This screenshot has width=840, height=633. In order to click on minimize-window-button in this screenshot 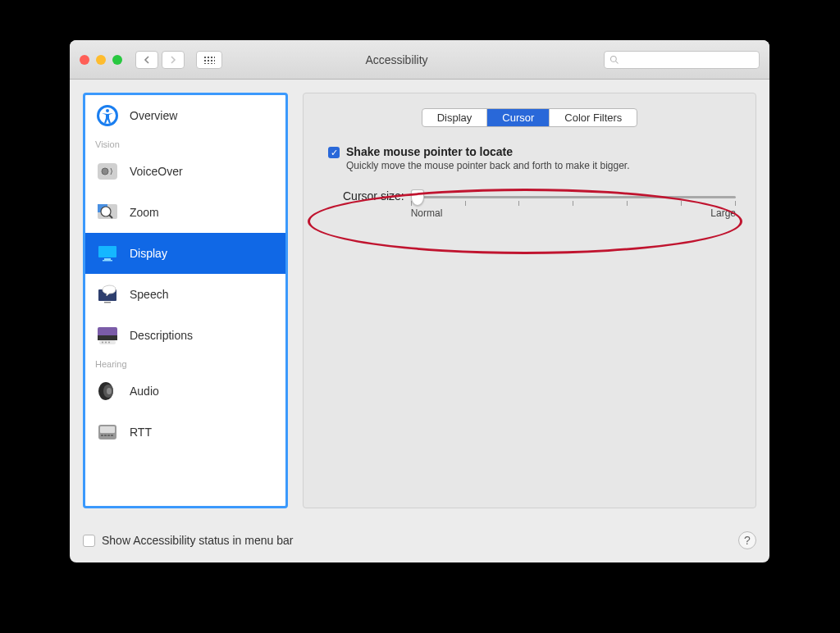, I will do `click(101, 60)`.